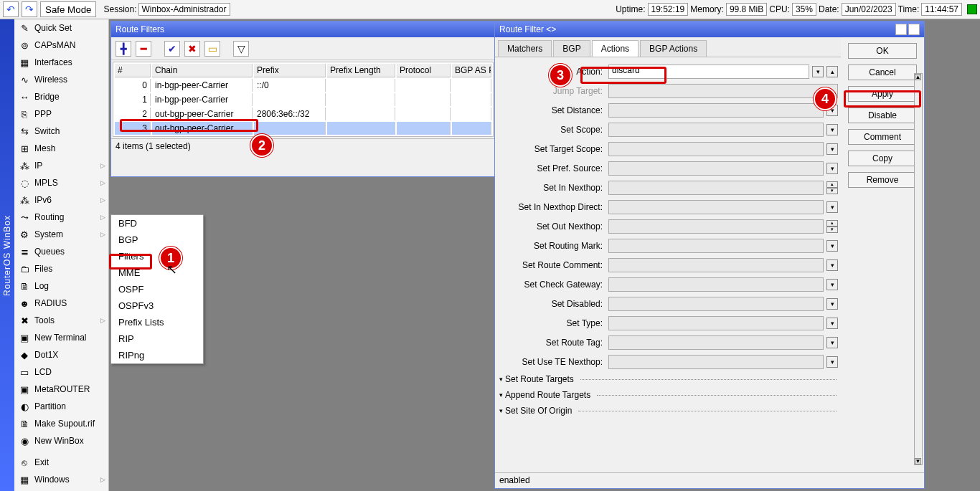 This screenshot has width=980, height=491. I want to click on sidebar-item-switch: ⇆Switch, so click(62, 131).